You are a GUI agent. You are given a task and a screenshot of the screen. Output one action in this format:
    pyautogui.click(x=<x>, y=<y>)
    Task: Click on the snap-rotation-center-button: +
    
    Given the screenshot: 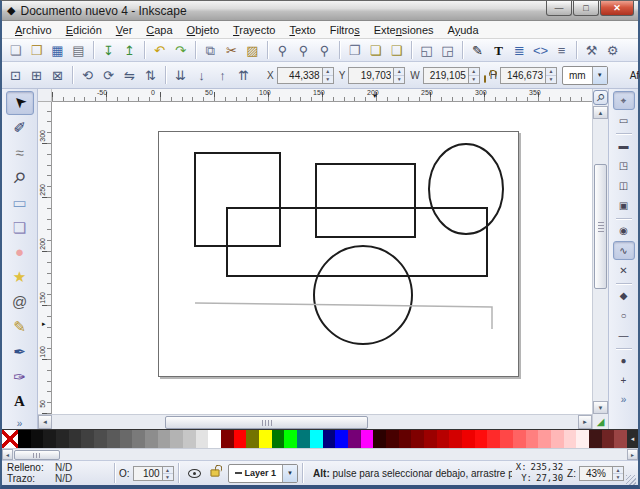 What is the action you would take?
    pyautogui.click(x=624, y=380)
    